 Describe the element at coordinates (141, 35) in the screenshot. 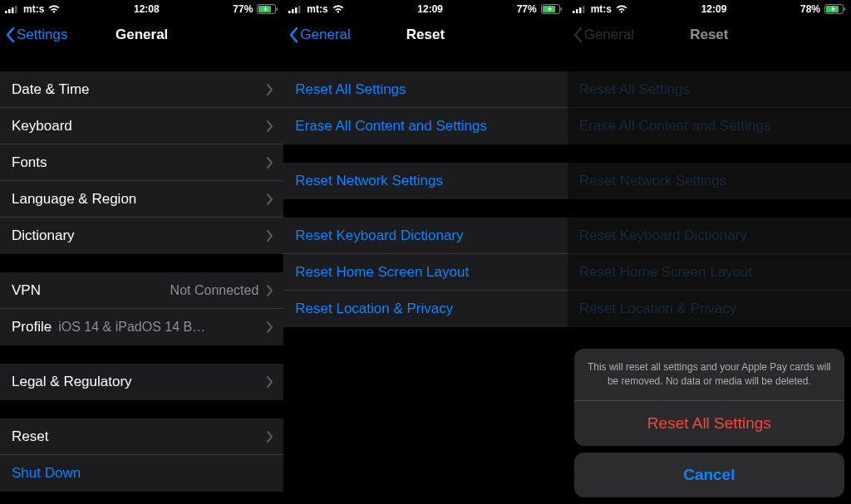

I see `nav-bar: Settings General` at that location.